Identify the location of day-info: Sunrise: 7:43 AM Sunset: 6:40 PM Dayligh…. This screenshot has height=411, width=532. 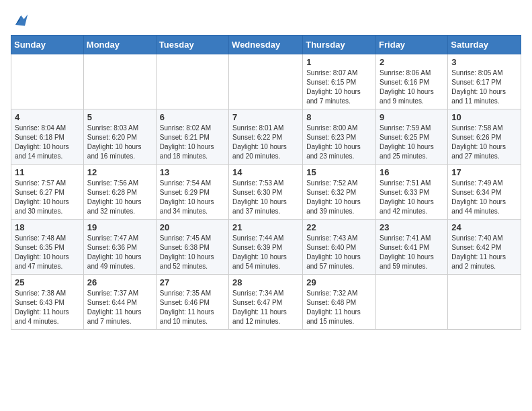
(339, 253).